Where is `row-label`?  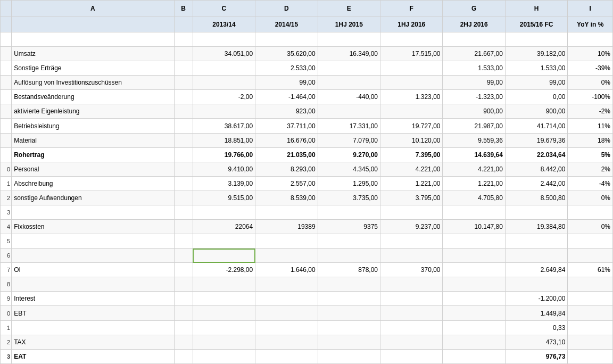
row-label is located at coordinates (93, 284).